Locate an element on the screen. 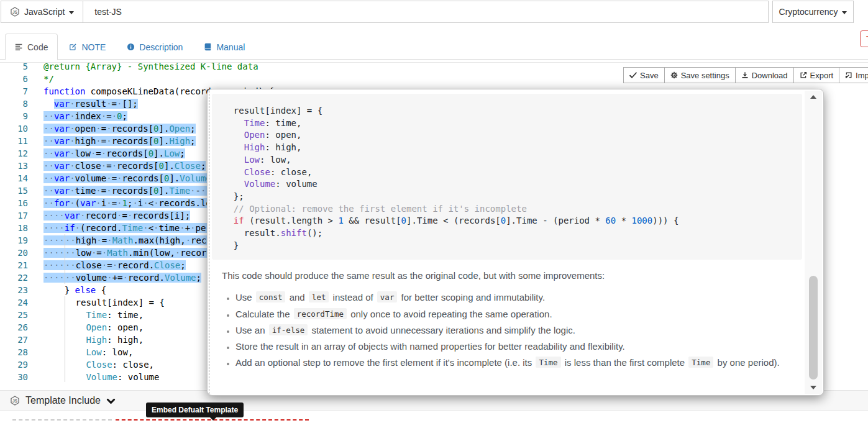 The width and height of the screenshot is (868, 423). save-settings-button: Save settings is located at coordinates (700, 75).